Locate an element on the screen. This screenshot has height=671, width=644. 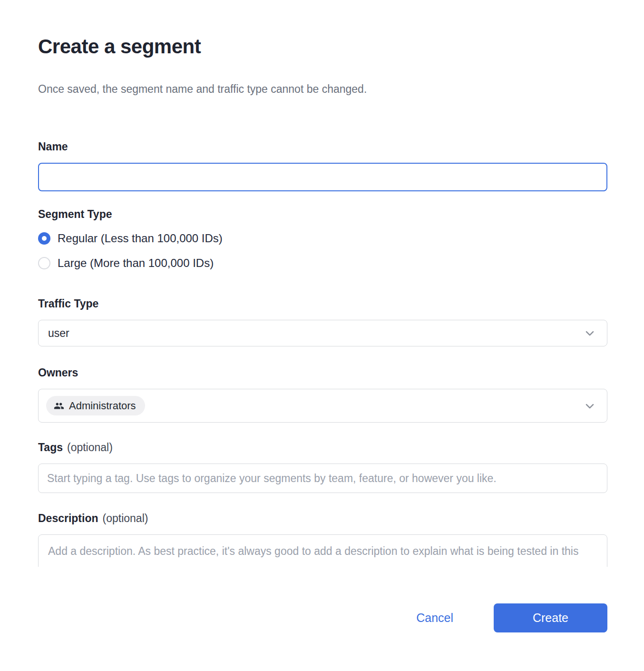
traffic-type-label: Traffic Type is located at coordinates (322, 304).